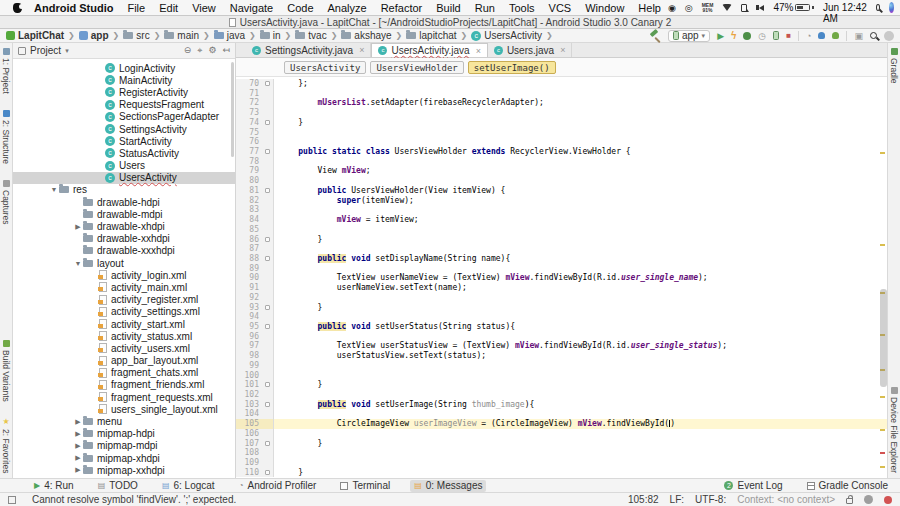 The image size is (900, 506). What do you see at coordinates (762, 8) in the screenshot?
I see `volume-icon` at bounding box center [762, 8].